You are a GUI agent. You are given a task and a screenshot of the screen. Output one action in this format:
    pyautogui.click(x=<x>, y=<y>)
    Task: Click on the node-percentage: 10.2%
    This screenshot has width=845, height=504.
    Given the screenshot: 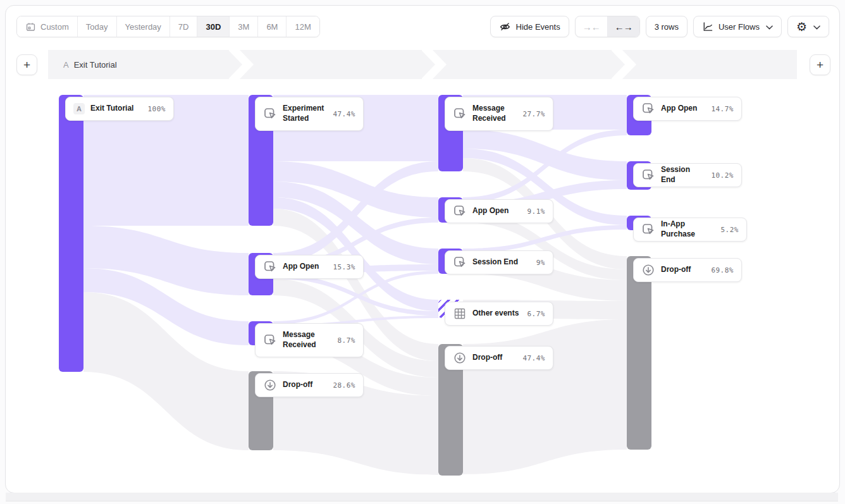 What is the action you would take?
    pyautogui.click(x=722, y=176)
    